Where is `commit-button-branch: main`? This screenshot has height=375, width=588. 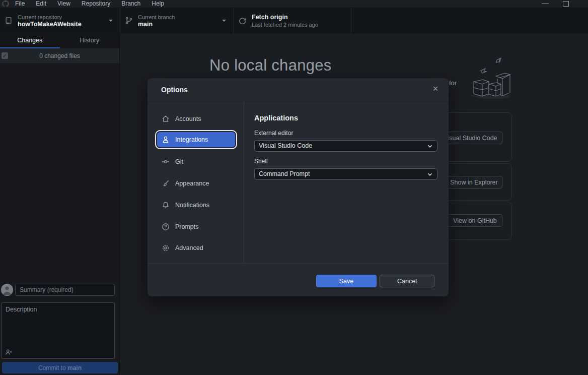 commit-button-branch: main is located at coordinates (75, 368).